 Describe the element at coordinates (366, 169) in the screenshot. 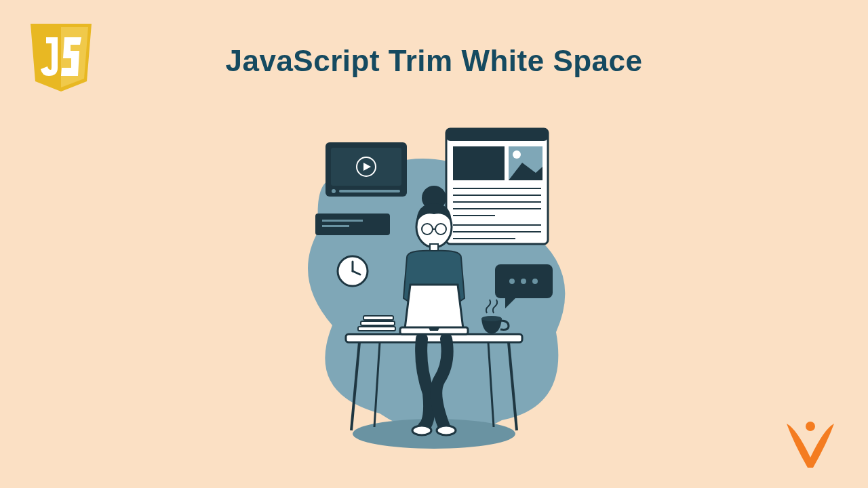

I see `video-player-icon` at that location.